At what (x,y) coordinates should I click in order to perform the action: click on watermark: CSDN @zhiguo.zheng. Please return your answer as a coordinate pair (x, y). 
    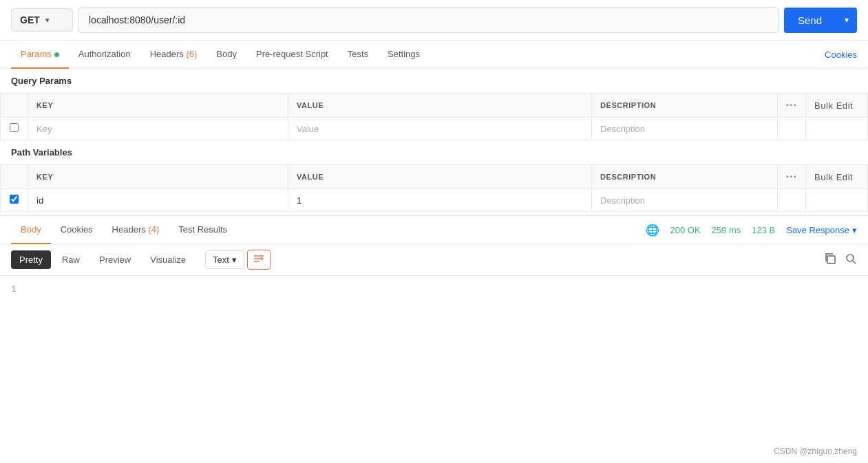
    Looking at the image, I should click on (815, 451).